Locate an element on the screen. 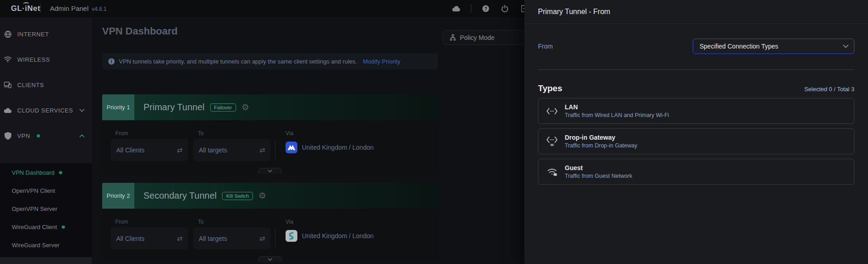 Image resolution: width=868 pixels, height=264 pixels. chevron-down-icon is located at coordinates (846, 46).